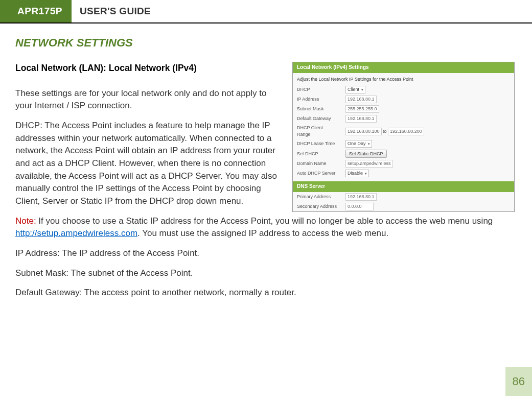 This screenshot has height=404, width=532. I want to click on row-label: Auto DHCP Server, so click(317, 174).